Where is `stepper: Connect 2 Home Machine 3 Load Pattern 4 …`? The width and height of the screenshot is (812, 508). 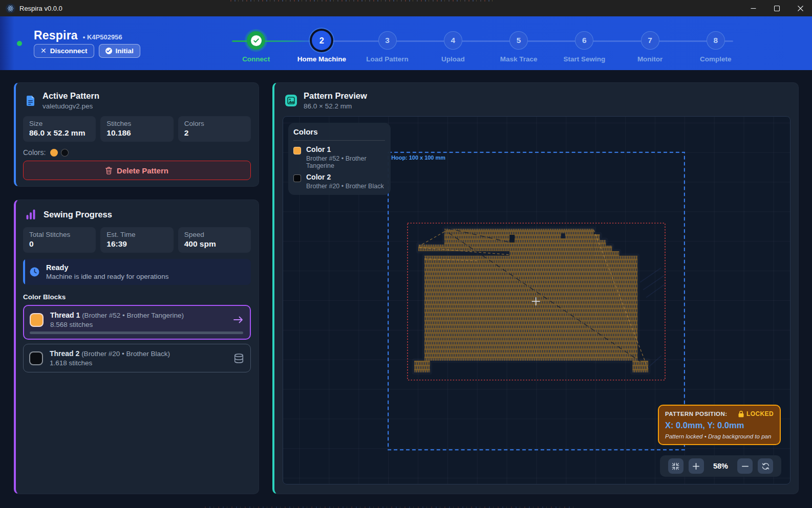 stepper: Connect 2 Home Machine 3 Load Pattern 4 … is located at coordinates (486, 43).